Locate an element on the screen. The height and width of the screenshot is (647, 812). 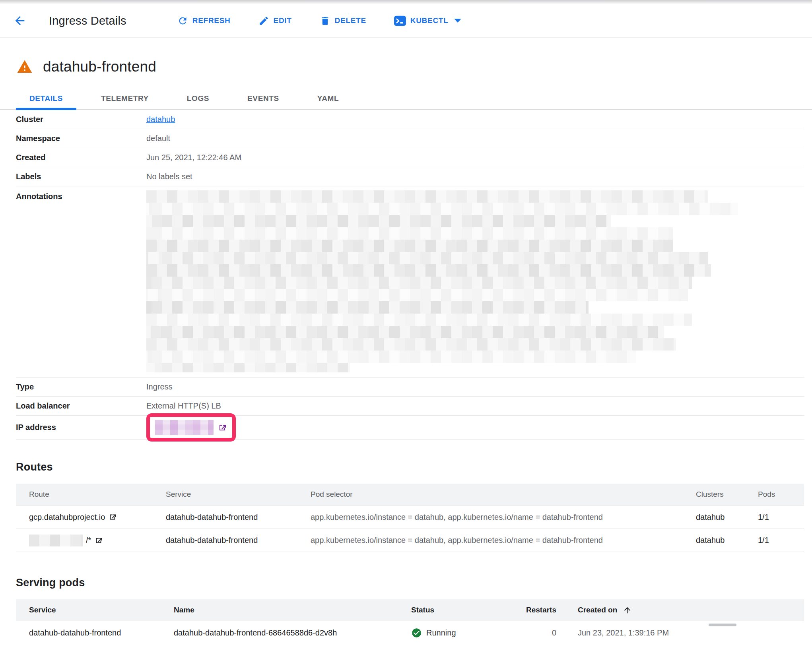
horizontal-scrollbar-thumb is located at coordinates (723, 625).